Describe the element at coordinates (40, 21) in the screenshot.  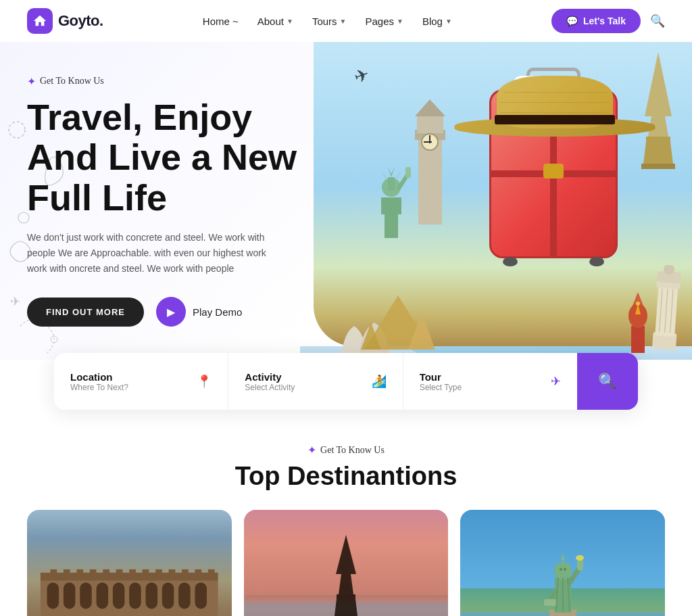
I see `logo-icon` at that location.